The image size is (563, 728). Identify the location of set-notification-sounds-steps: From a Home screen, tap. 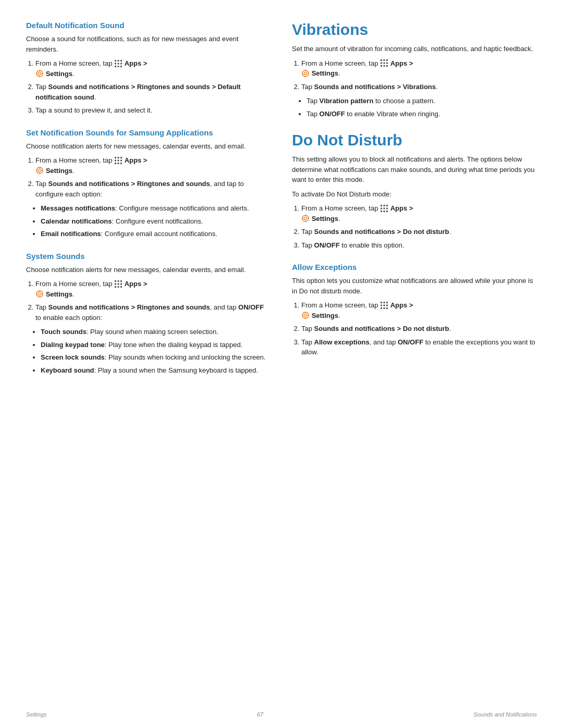
(153, 177).